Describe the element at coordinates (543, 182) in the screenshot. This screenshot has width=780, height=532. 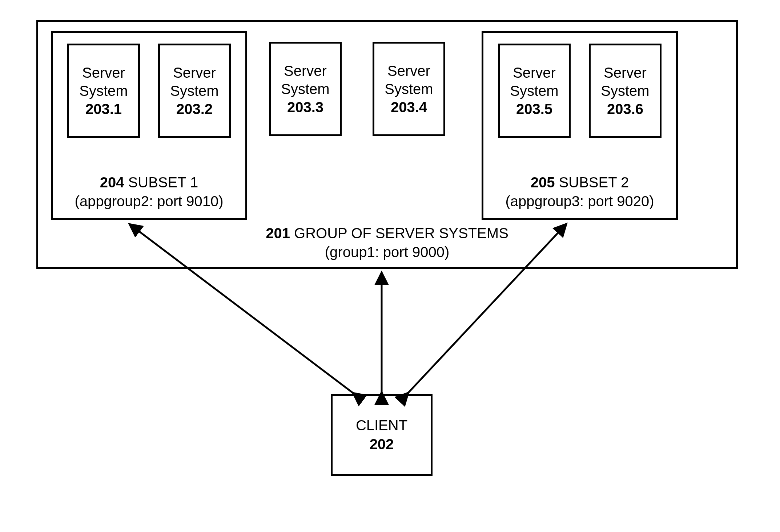
I see `subset-2-ref: 205` at that location.